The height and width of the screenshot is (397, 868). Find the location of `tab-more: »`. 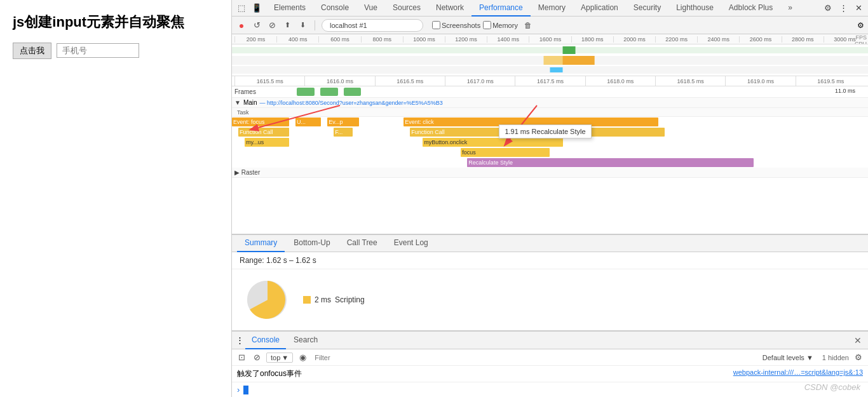

tab-more: » is located at coordinates (790, 8).